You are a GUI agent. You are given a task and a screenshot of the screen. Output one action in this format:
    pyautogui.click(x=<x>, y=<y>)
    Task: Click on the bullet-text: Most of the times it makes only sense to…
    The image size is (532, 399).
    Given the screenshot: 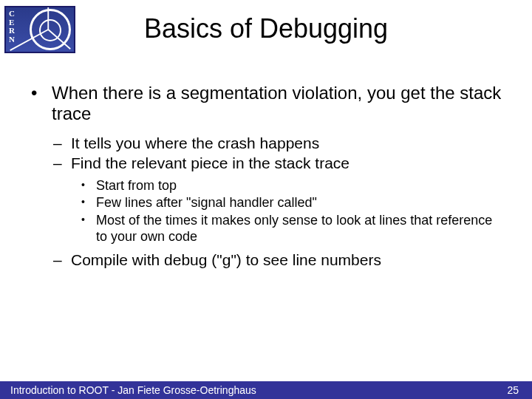 What is the action you would take?
    pyautogui.click(x=300, y=229)
    